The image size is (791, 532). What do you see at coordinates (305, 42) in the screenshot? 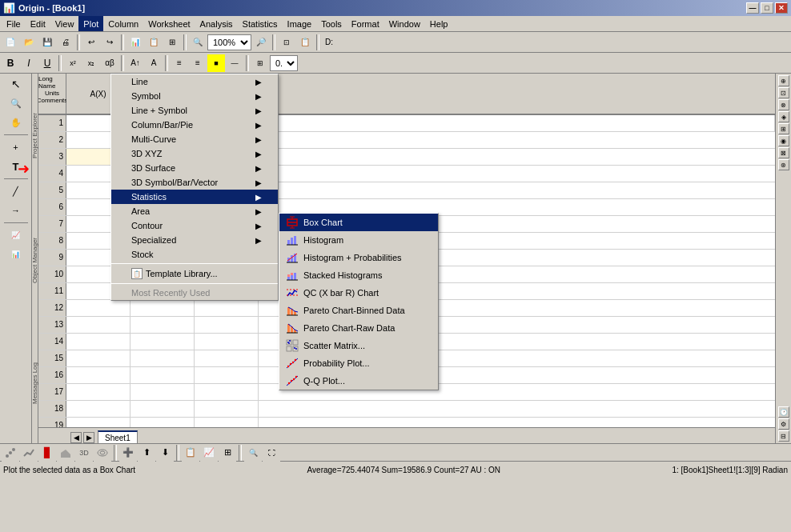
I see `paste-btn: 📋` at bounding box center [305, 42].